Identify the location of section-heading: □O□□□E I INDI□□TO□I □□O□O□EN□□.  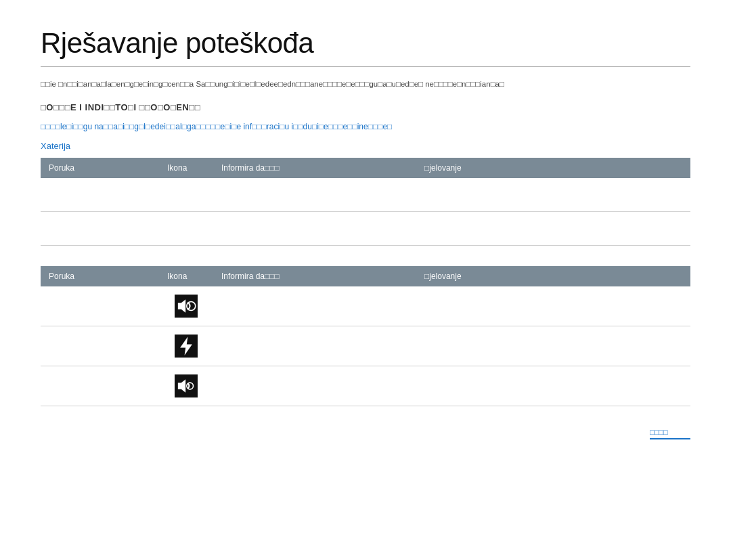
(366, 107).